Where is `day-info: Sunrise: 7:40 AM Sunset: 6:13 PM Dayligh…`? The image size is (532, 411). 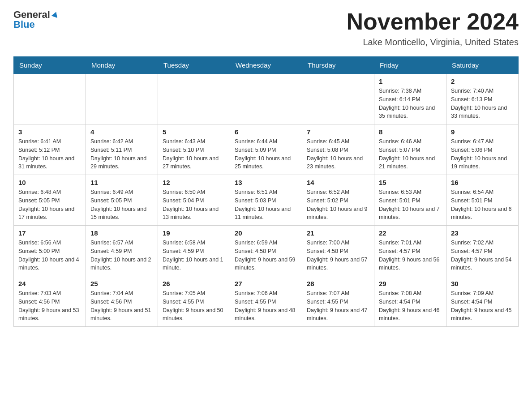
day-info: Sunrise: 7:40 AM Sunset: 6:13 PM Dayligh… is located at coordinates (482, 104).